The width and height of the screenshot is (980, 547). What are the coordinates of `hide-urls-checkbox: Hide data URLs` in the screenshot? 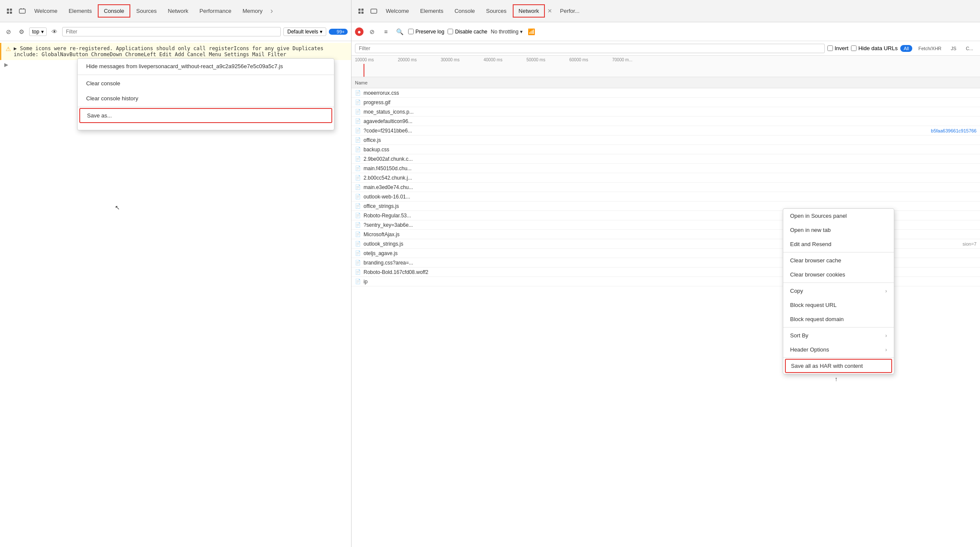 It's located at (875, 48).